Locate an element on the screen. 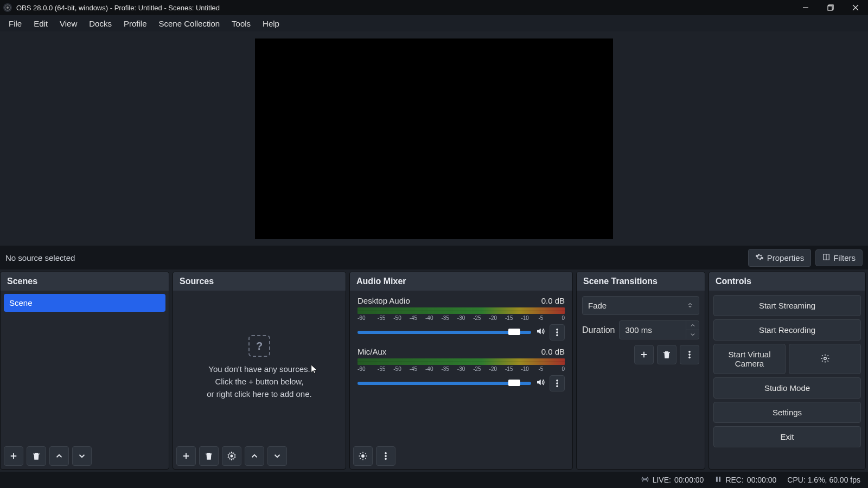 The image size is (868, 488). transition-remove-button is located at coordinates (667, 355).